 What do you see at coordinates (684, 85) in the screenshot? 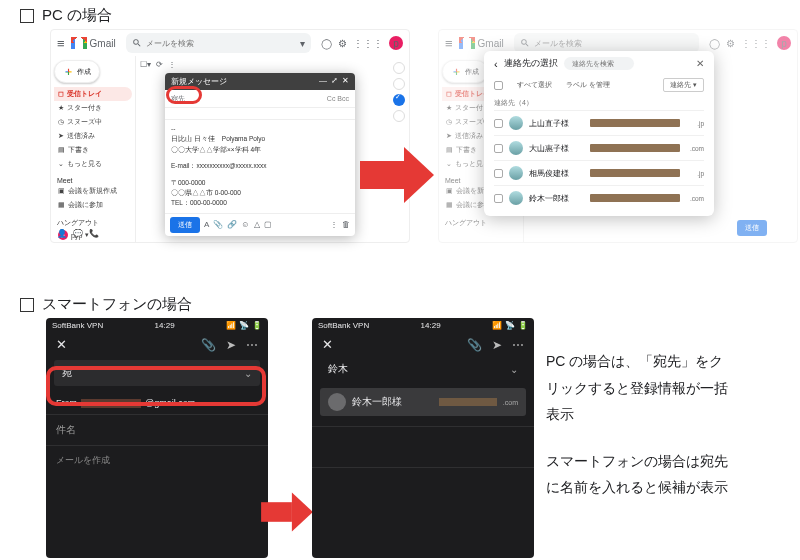
I see `kind-select: 連絡先 ▾` at bounding box center [684, 85].